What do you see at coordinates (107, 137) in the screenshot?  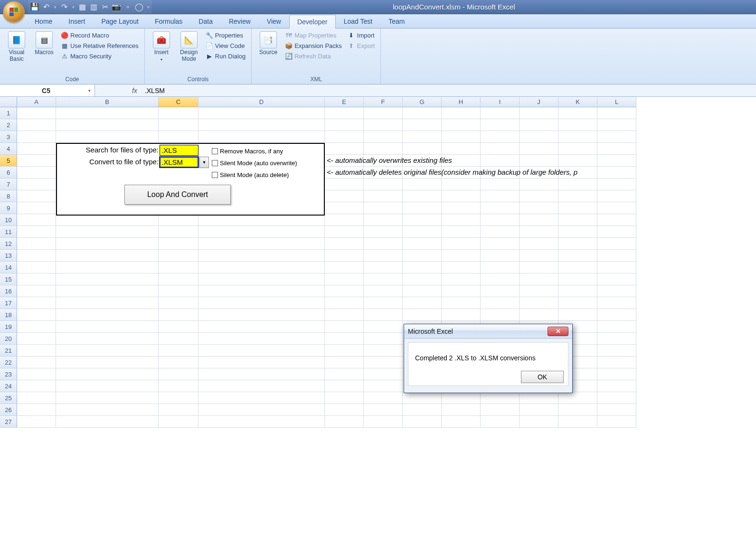 I see `cell-B3` at bounding box center [107, 137].